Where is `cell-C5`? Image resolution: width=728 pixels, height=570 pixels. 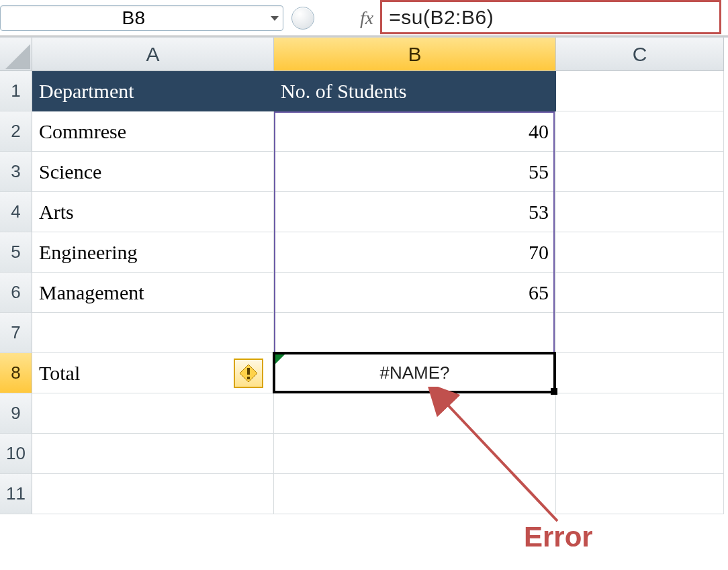
cell-C5 is located at coordinates (640, 252).